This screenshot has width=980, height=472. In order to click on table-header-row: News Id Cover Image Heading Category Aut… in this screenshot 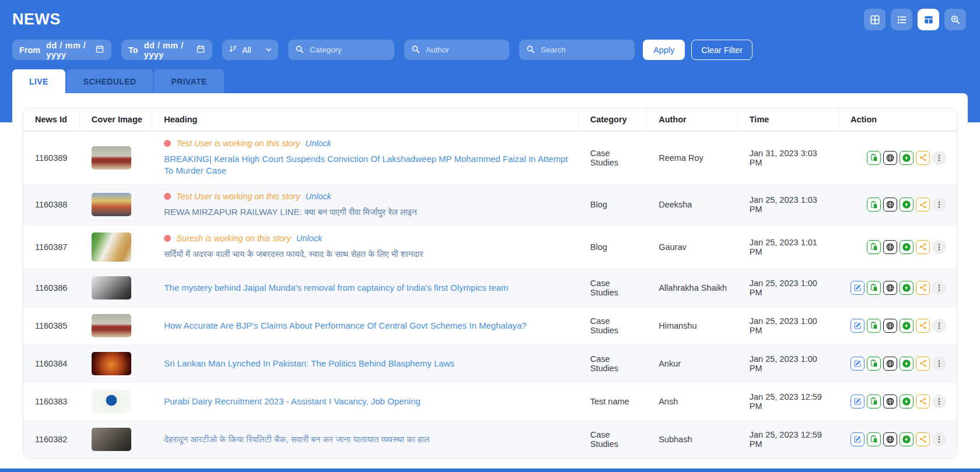, I will do `click(490, 120)`.